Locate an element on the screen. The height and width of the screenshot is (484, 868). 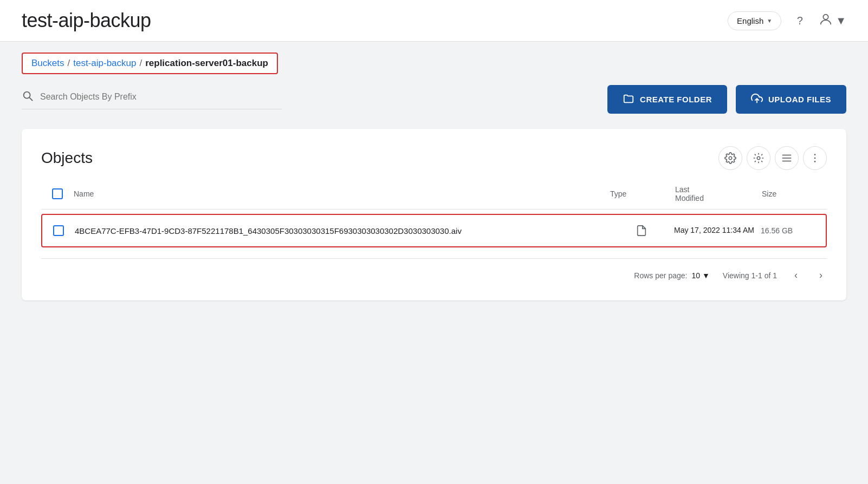
search-container is located at coordinates (152, 100).